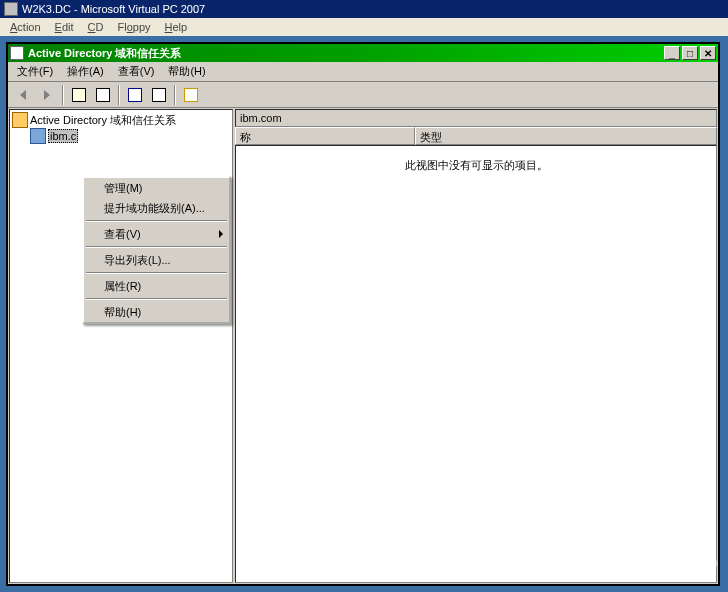  What do you see at coordinates (363, 72) in the screenshot?
I see `ad-menu-bar: 文件(F) 操作(A) 查看(V) 帮助(H)` at bounding box center [363, 72].